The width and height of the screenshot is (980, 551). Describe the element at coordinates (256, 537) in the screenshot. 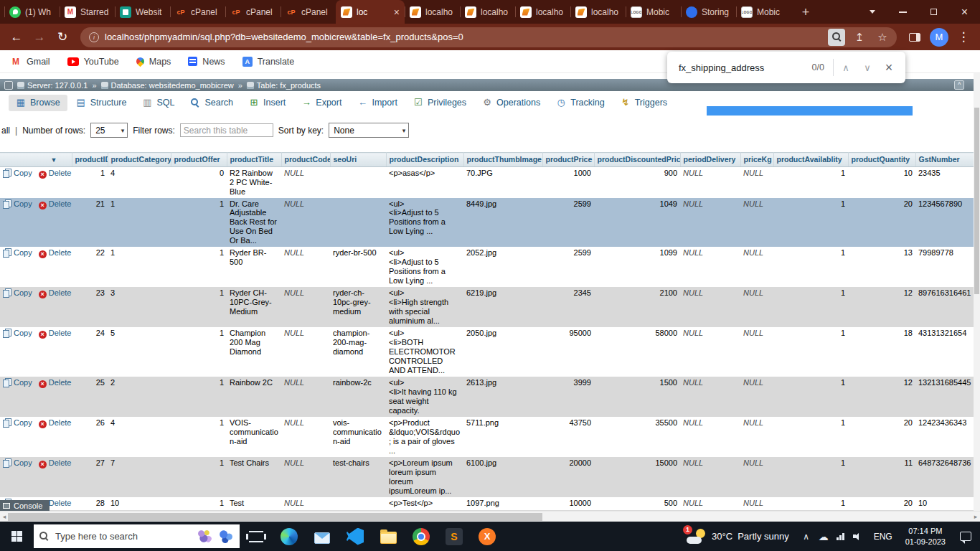

I see `taskbar-app-task-view` at that location.